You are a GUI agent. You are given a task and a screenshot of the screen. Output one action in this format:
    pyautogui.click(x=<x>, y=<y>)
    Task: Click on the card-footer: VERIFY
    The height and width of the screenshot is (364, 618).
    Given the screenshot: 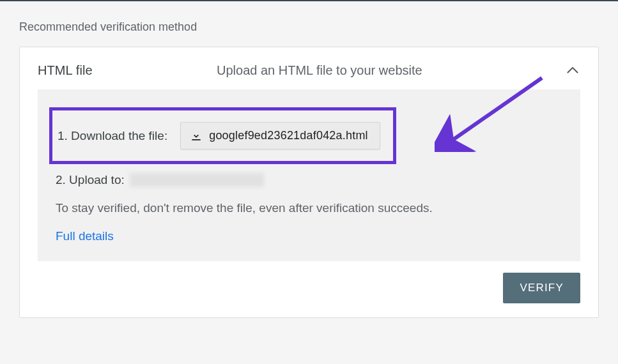 What is the action you would take?
    pyautogui.click(x=309, y=289)
    